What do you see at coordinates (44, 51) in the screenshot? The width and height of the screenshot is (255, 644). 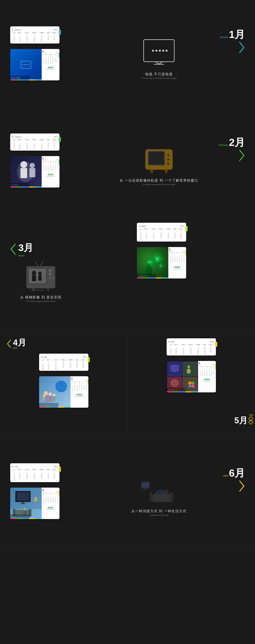 I see `jan-preview-mnum: 1` at bounding box center [44, 51].